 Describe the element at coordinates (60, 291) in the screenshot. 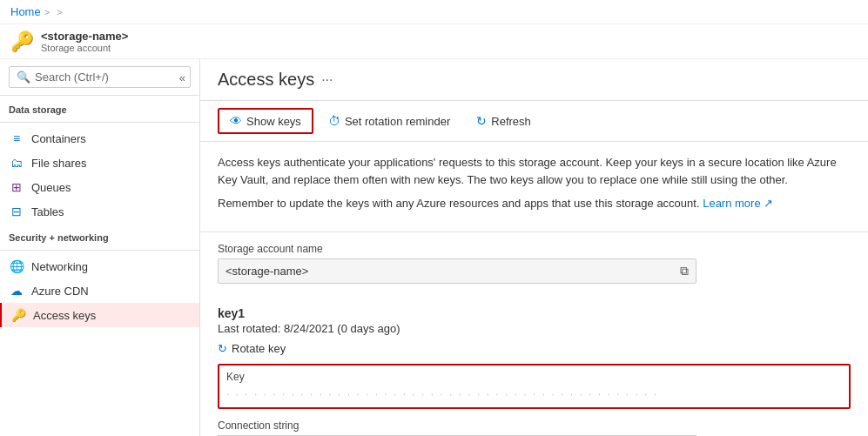

I see `sidebar-item-azure-cdn-label: Azure CDN` at that location.